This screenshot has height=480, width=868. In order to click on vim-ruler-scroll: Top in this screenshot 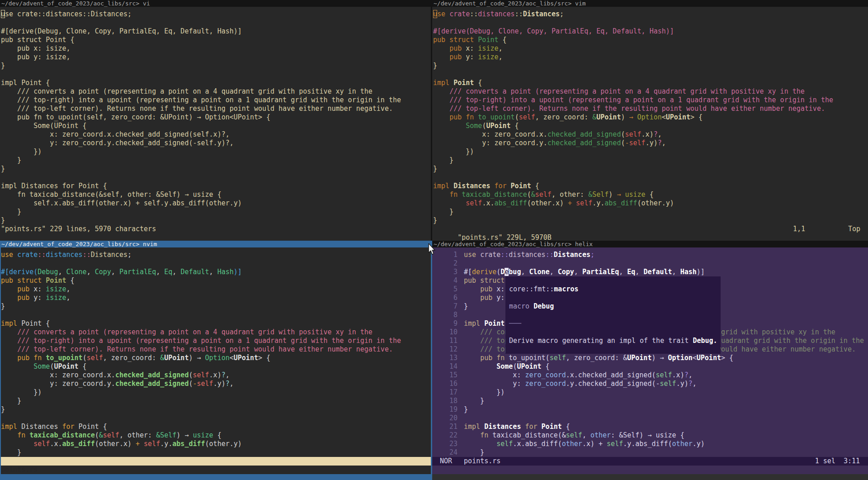, I will do `click(854, 229)`.